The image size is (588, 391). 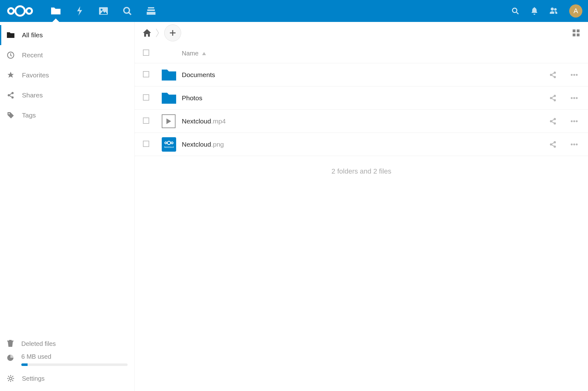 I want to click on app-gallery, so click(x=103, y=11).